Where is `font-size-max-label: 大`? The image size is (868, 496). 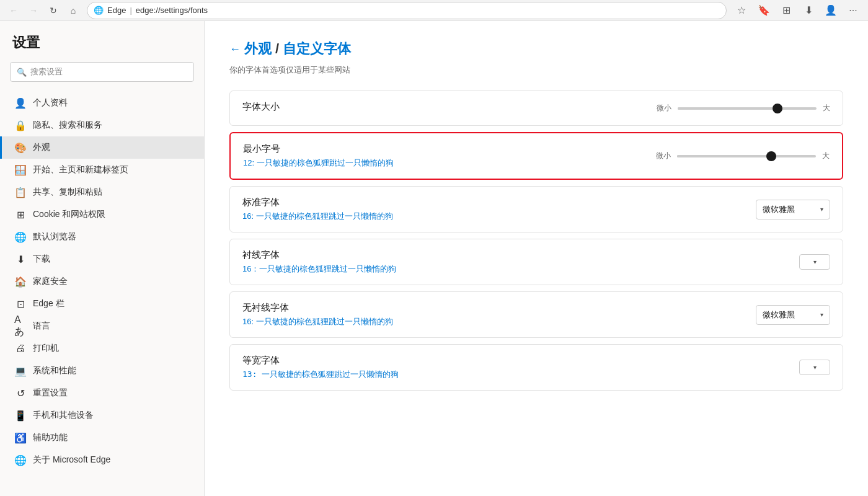 font-size-max-label: 大 is located at coordinates (826, 108).